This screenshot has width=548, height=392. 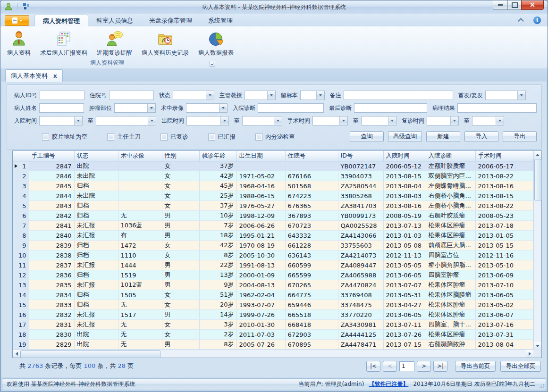 What do you see at coordinates (273, 305) in the screenshot?
I see `table-row: 152833归档无女20岁1993-07-0765944633748475201…` at bounding box center [273, 305].